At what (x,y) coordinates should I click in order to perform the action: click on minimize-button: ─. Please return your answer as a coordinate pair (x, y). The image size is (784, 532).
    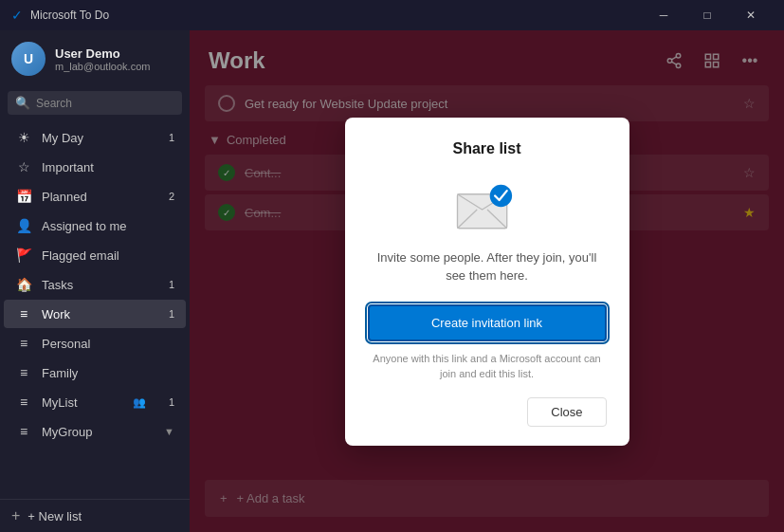
    Looking at the image, I should click on (664, 15).